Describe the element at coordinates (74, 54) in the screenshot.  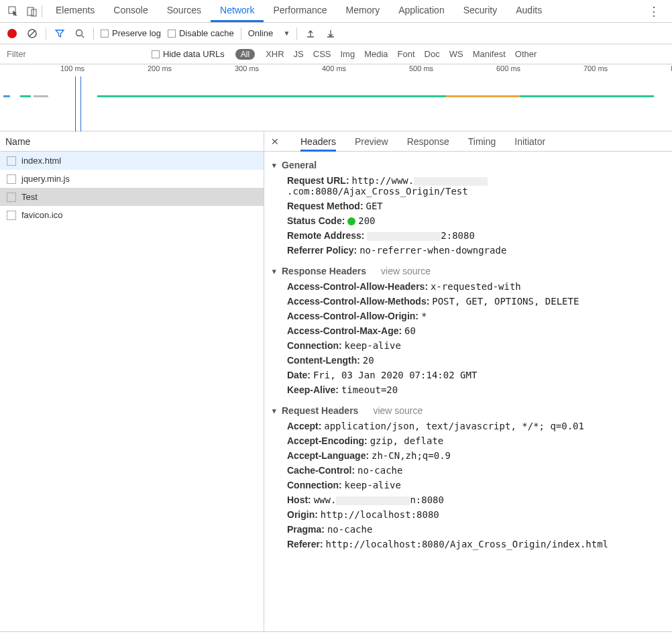
I see `filter-input` at that location.